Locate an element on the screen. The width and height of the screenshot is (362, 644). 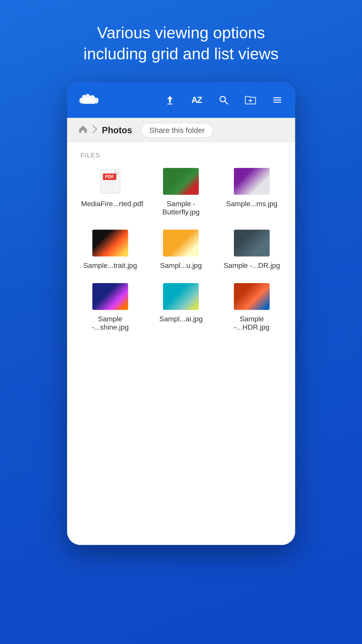
app-logo is located at coordinates (88, 100).